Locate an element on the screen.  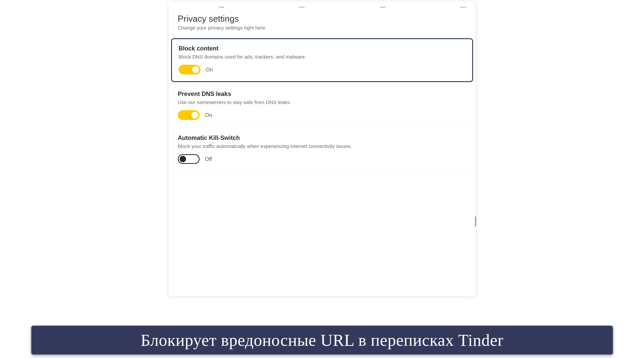
setting-description: Use our nameservers to stay safe from DN… is located at coordinates (322, 102).